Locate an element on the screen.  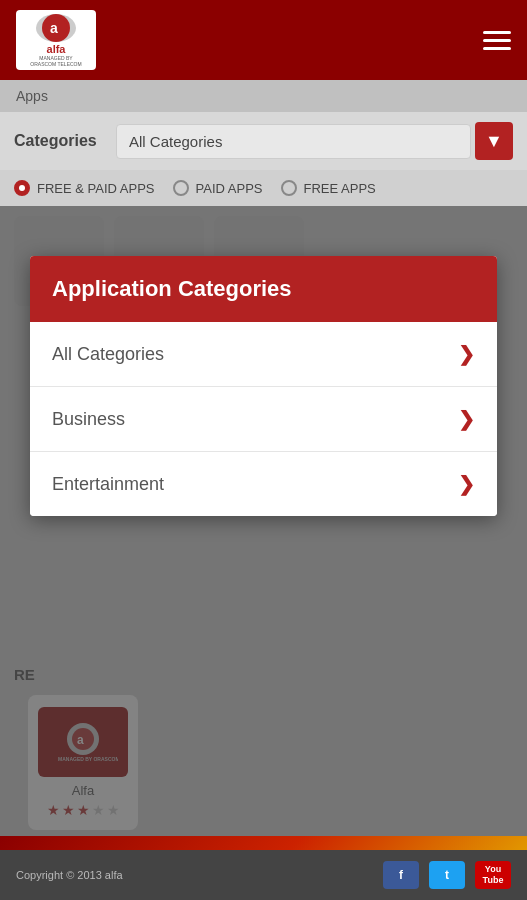
filter-tab-free: FREE APPS is located at coordinates (328, 188).